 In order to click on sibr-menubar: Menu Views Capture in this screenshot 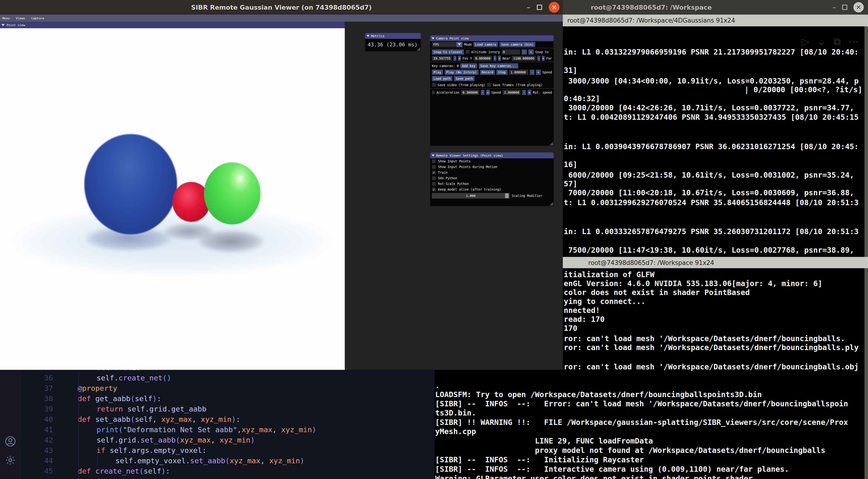, I will do `click(281, 18)`.